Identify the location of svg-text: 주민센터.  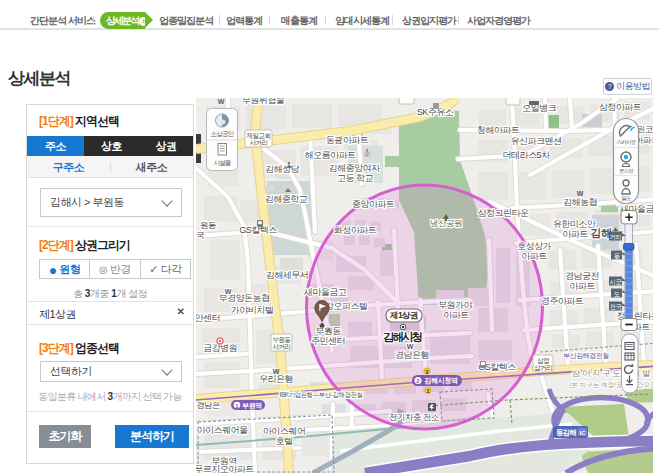
(328, 341).